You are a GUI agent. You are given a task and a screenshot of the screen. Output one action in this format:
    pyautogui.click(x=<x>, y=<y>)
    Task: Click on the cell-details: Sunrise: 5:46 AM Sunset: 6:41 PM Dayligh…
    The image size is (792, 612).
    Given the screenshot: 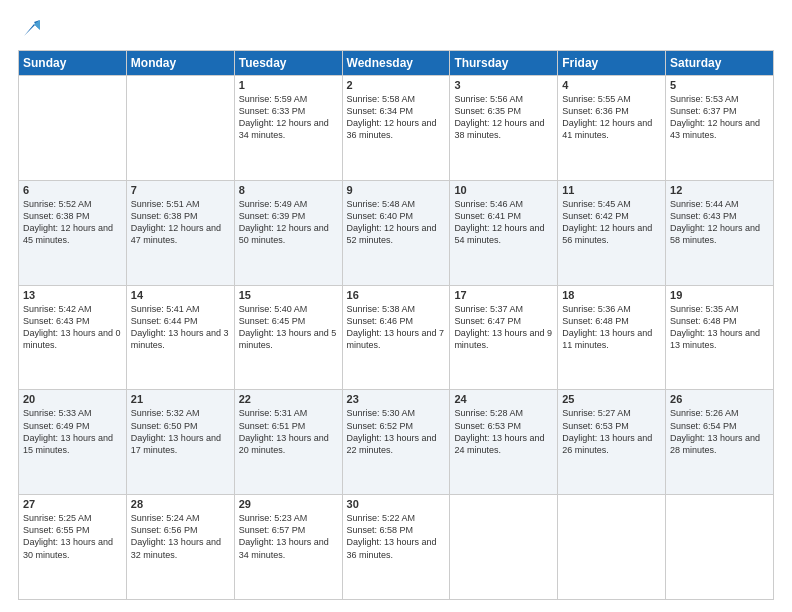 What is the action you would take?
    pyautogui.click(x=504, y=222)
    